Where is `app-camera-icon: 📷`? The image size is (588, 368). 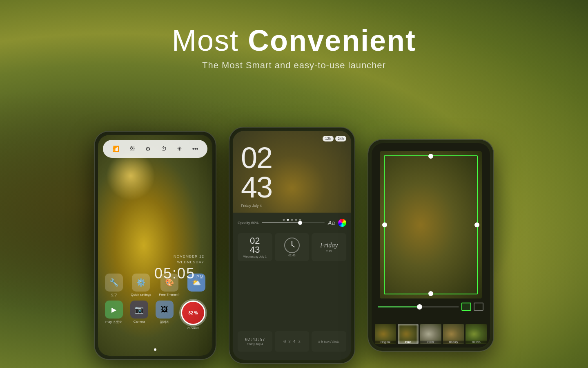
app-camera-icon: 📷 is located at coordinates (139, 310).